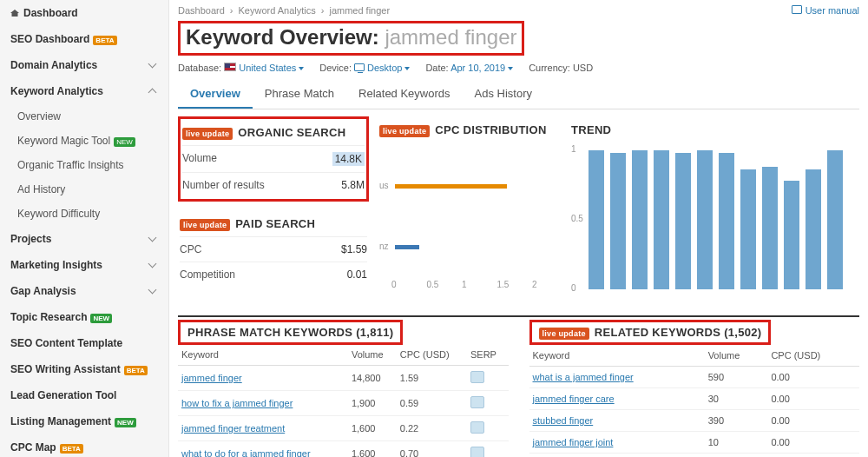 The height and width of the screenshot is (457, 868). What do you see at coordinates (404, 94) in the screenshot?
I see `tab-related-keywords: Related Keywords` at bounding box center [404, 94].